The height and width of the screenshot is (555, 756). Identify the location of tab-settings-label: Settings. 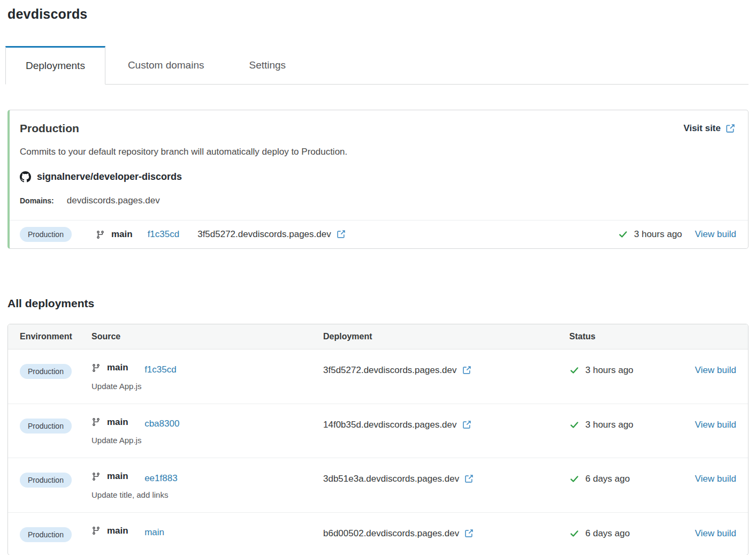
(268, 65).